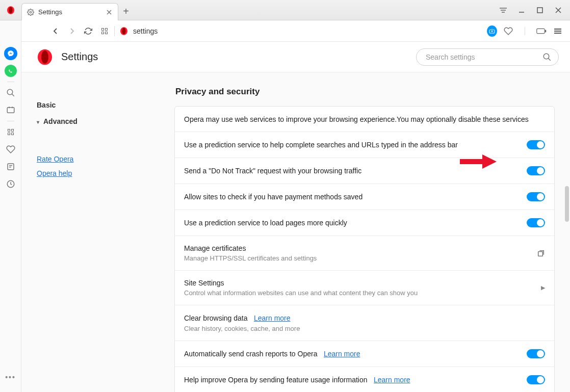 Image resolution: width=570 pixels, height=392 pixels. I want to click on back-button, so click(56, 31).